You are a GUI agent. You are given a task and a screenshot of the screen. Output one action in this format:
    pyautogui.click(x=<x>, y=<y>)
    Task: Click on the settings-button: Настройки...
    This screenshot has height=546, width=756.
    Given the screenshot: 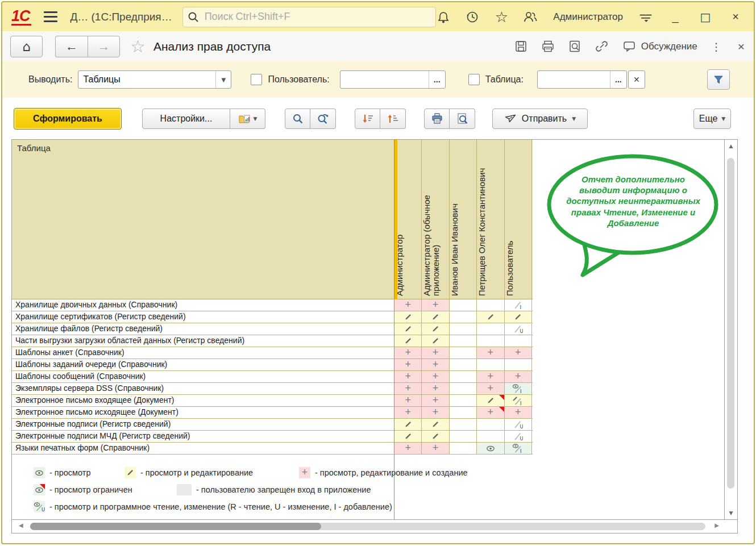 What is the action you would take?
    pyautogui.click(x=186, y=119)
    